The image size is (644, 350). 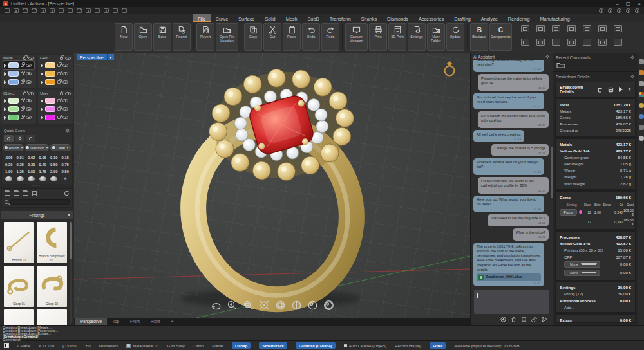 I want to click on send-icon, so click(x=545, y=319).